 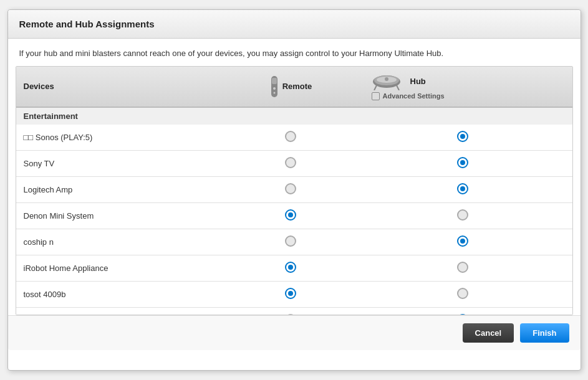 What do you see at coordinates (294, 138) in the screenshot?
I see `table-row: □□ Sonos (PLAY:5)` at bounding box center [294, 138].